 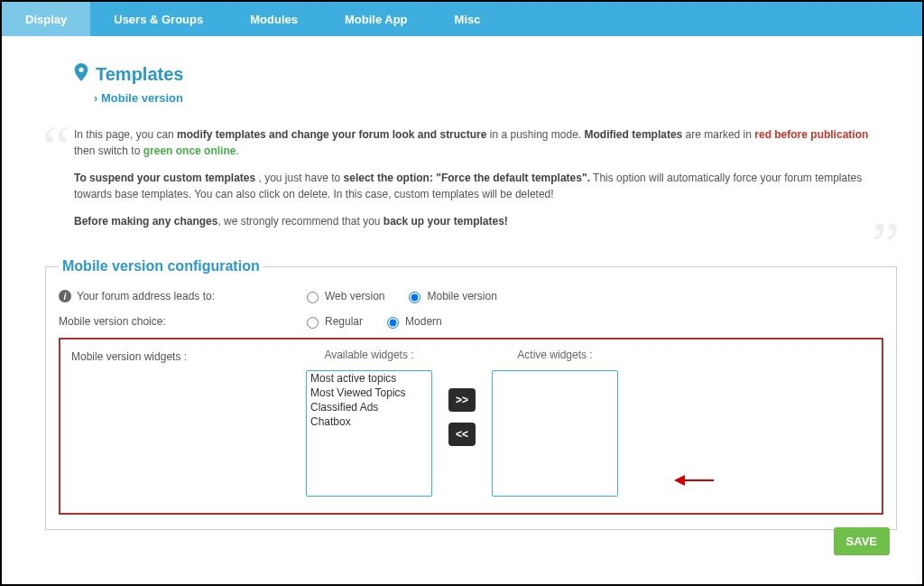 I want to click on active-widgets-list, so click(x=555, y=433).